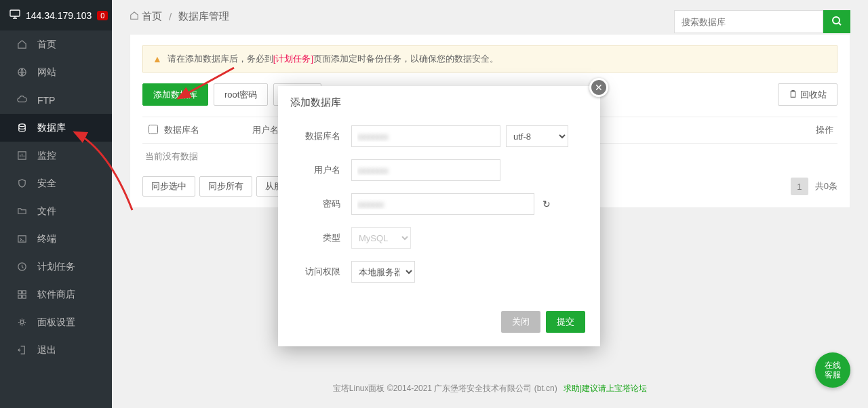 The width and height of the screenshot is (868, 408). I want to click on clock-icon, so click(22, 267).